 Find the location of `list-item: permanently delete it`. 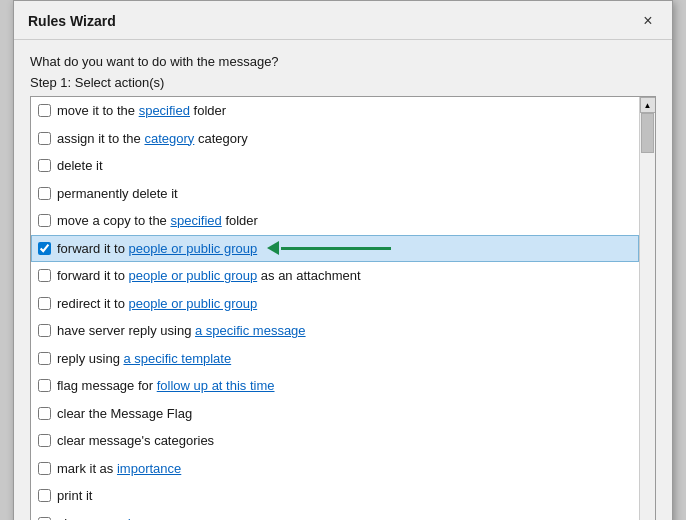

list-item: permanently delete it is located at coordinates (335, 194).